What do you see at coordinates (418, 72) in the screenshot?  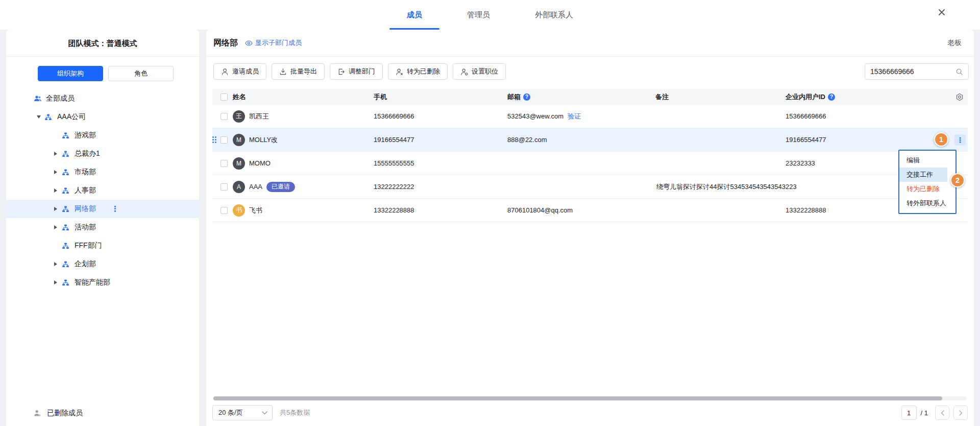 I see `convert-to-deleted-button: 转为已删除` at bounding box center [418, 72].